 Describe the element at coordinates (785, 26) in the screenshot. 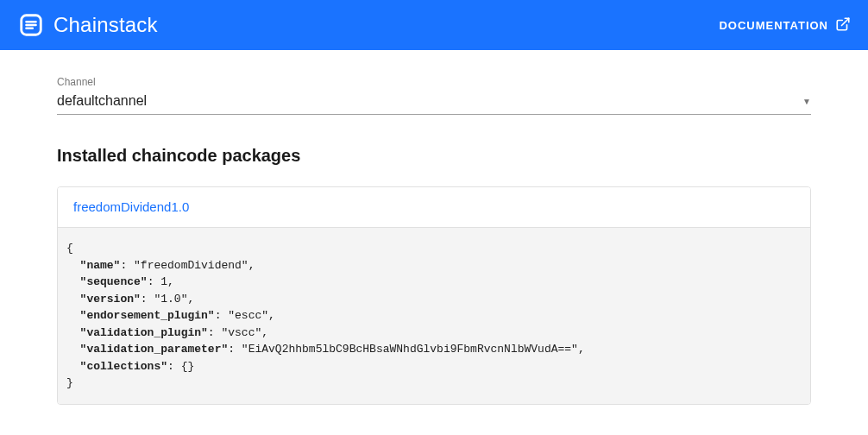

I see `documentation-link: DOCUMENTATION` at that location.